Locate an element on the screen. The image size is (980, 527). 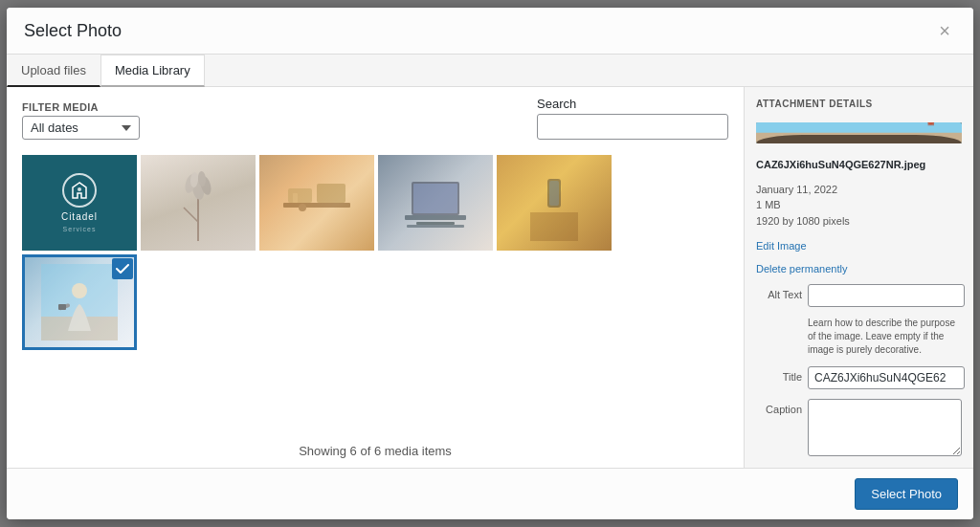
edit-image-link: Edit Image is located at coordinates (859, 246).